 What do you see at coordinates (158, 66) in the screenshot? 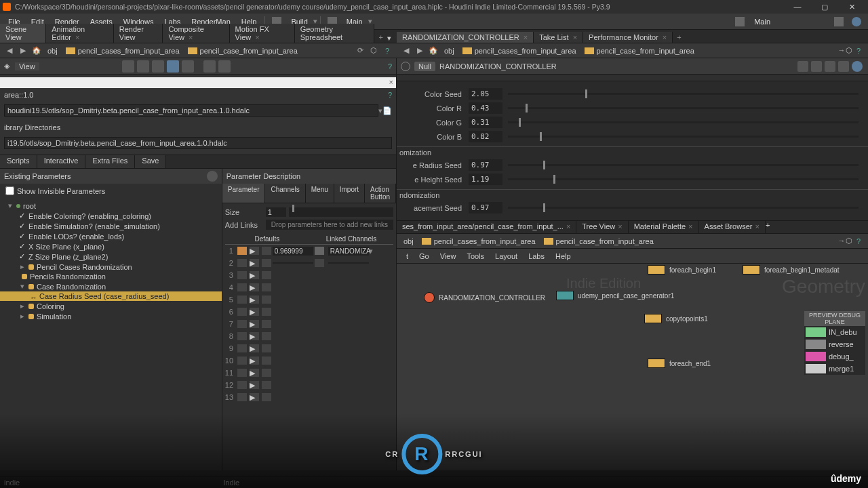
I see `curve-icon` at bounding box center [158, 66].